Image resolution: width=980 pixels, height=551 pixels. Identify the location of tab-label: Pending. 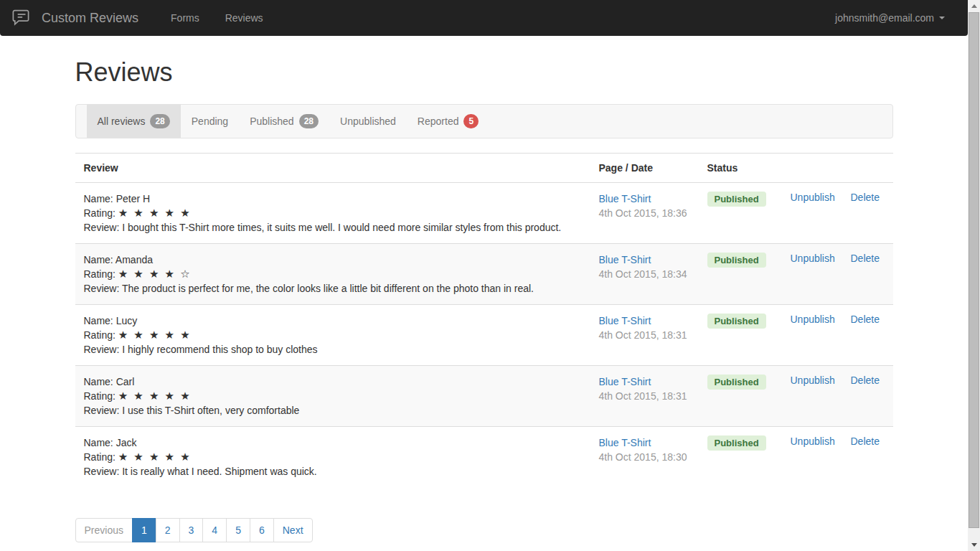
(209, 121).